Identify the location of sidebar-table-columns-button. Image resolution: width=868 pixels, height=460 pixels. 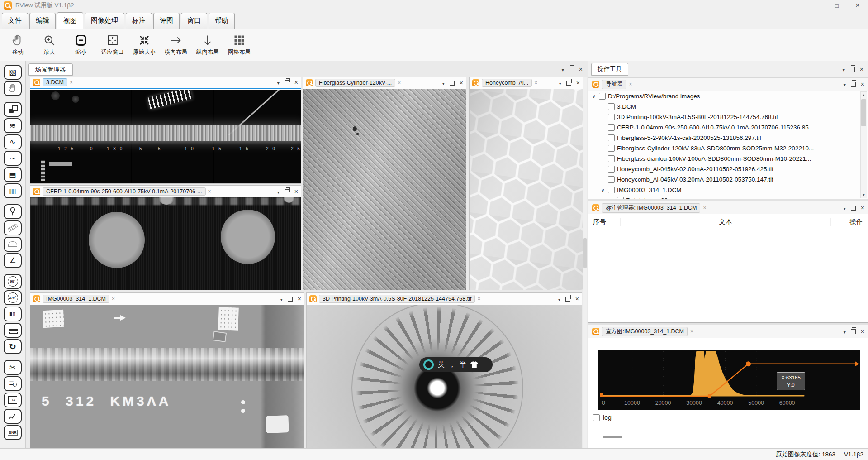
(13, 191).